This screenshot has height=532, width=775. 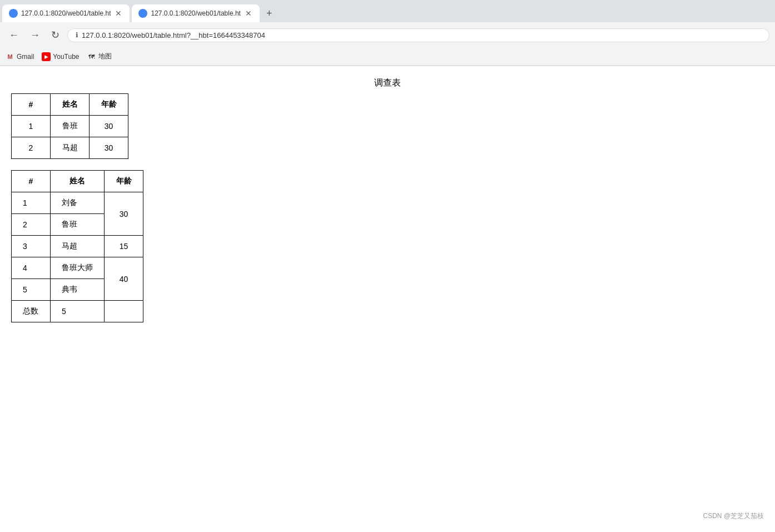 I want to click on bookmark-youtube: ▶ YouTube, so click(x=60, y=57).